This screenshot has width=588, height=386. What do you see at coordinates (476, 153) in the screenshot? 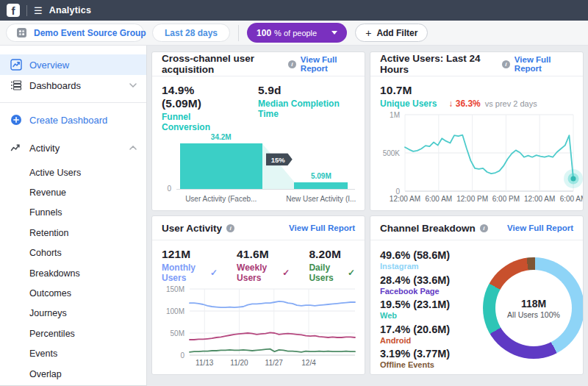
I see `active-users-chart: 1M500K0` at bounding box center [476, 153].